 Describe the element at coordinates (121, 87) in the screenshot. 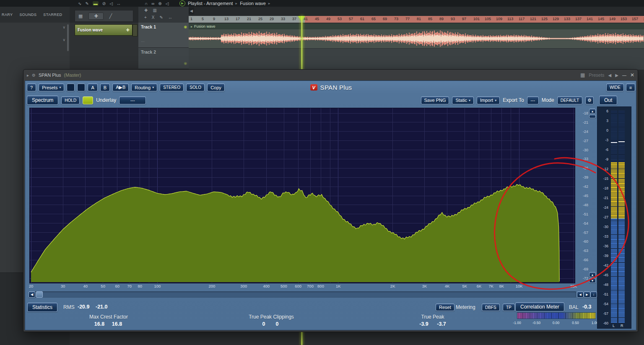

I see `a-to-b-button: A▶B` at that location.